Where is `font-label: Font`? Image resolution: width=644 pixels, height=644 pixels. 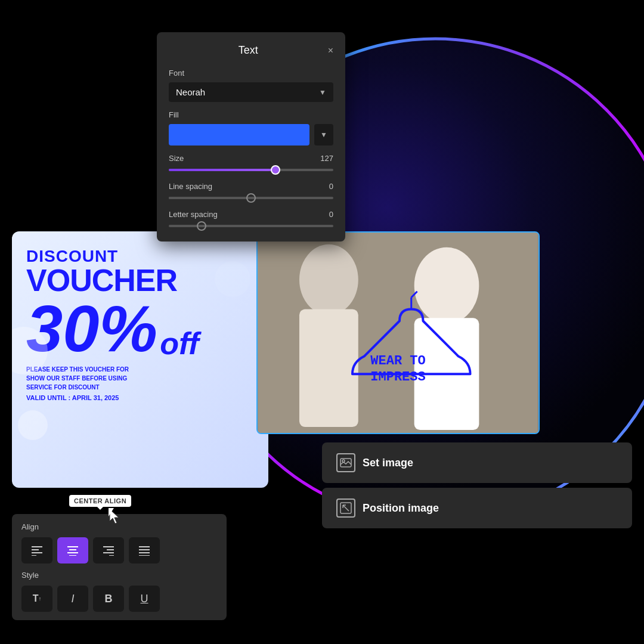
font-label: Font is located at coordinates (251, 73).